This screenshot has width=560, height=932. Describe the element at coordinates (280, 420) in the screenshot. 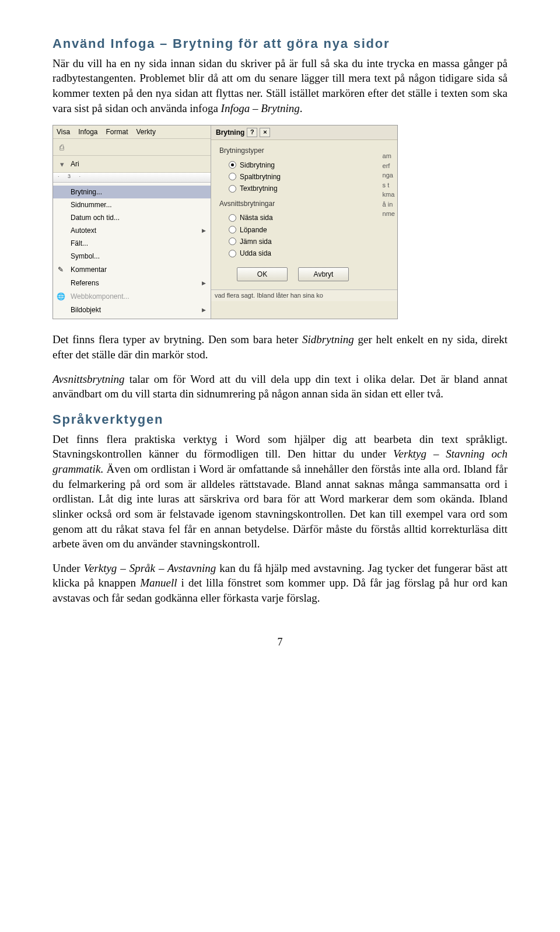

I see `heading-sprakverktygen: Språkverktygen` at that location.